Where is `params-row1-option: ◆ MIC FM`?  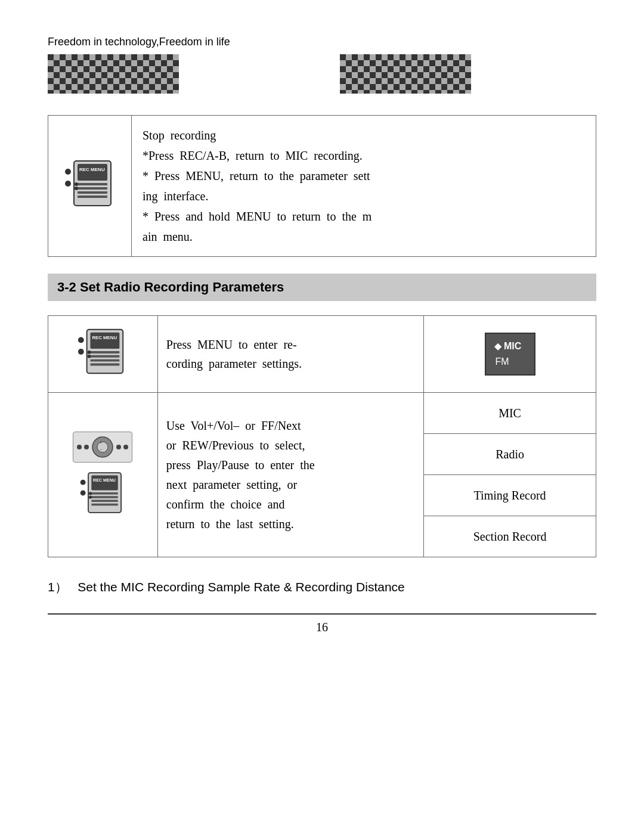 params-row1-option: ◆ MIC FM is located at coordinates (510, 354).